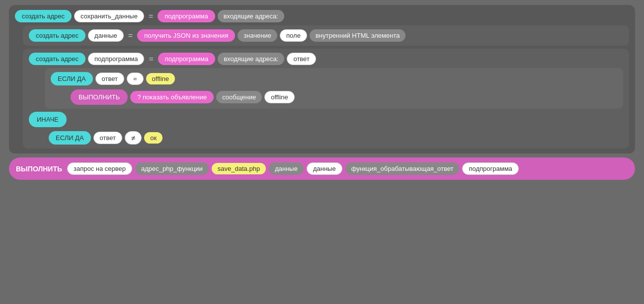  I want to click on top-row: создать адрес сохранить_данные = подпрог…, so click(322, 16).